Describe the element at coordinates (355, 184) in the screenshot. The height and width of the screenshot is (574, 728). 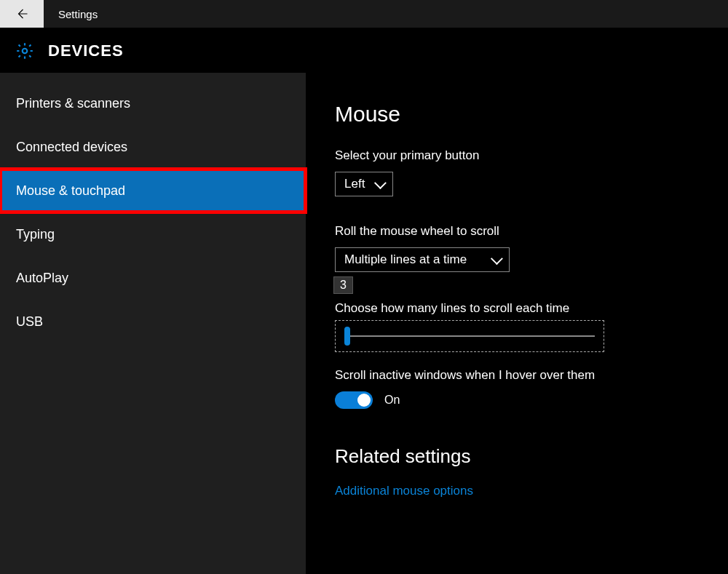
I see `dropdown-value: Left` at that location.